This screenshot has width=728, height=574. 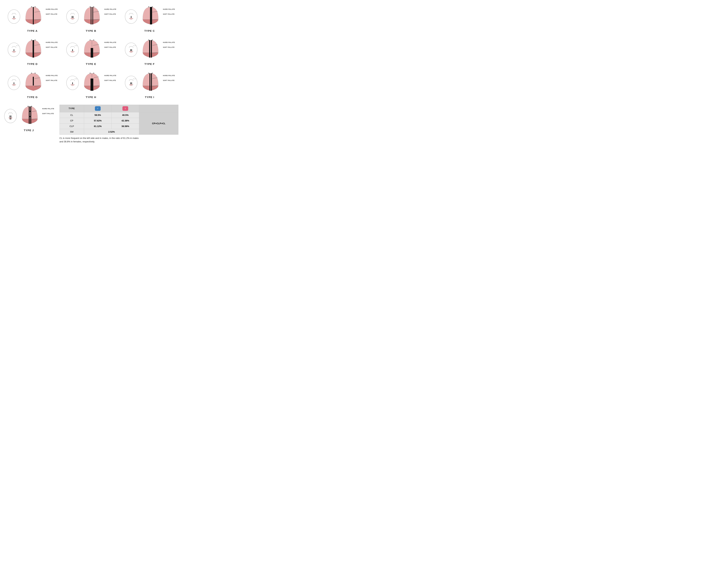 I want to click on type-d-palate, so click(x=33, y=50).